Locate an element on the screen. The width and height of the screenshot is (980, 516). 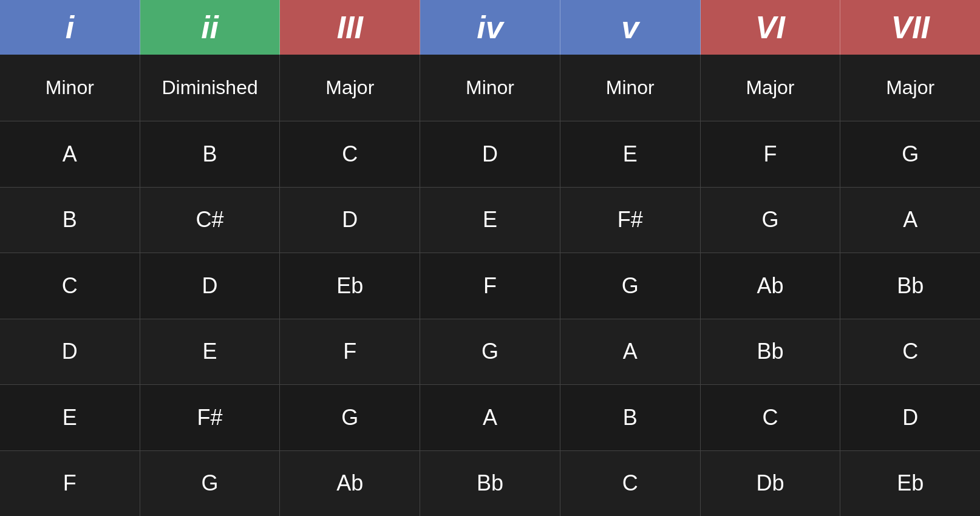
data-row-0: ABCDEFG is located at coordinates (490, 154).